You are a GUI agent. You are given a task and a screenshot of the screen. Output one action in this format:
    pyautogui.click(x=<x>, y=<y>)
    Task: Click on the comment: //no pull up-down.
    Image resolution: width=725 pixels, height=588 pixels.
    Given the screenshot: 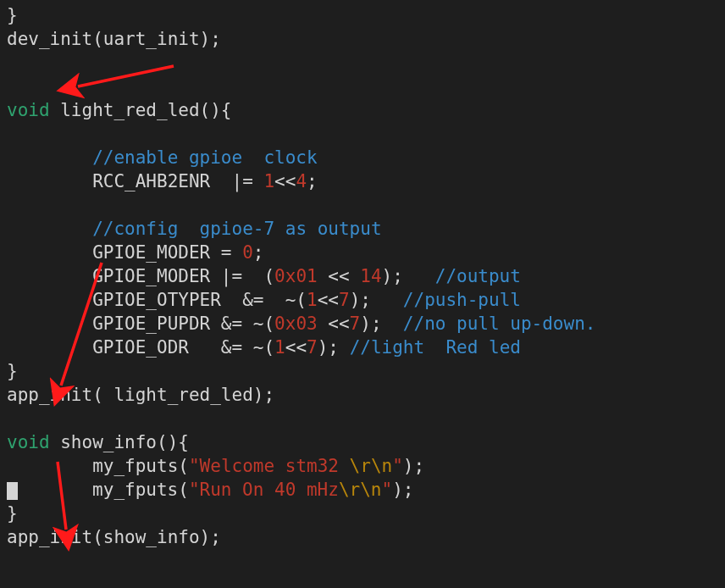 What is the action you would take?
    pyautogui.click(x=500, y=324)
    